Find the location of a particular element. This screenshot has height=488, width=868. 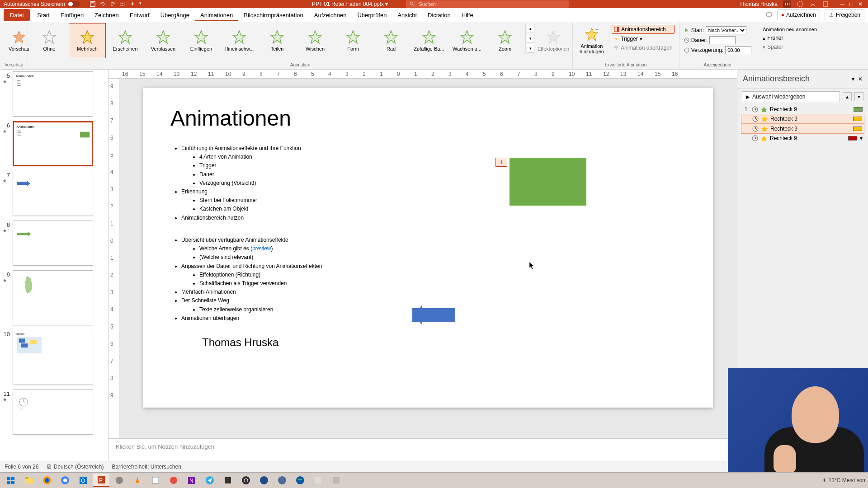

anim-verblassen: Verblassen is located at coordinates (163, 41).